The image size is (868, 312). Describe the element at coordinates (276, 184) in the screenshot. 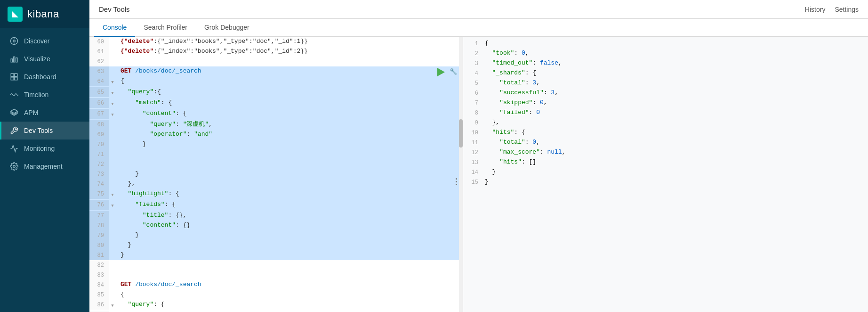

I see `table-row: 74 },` at that location.